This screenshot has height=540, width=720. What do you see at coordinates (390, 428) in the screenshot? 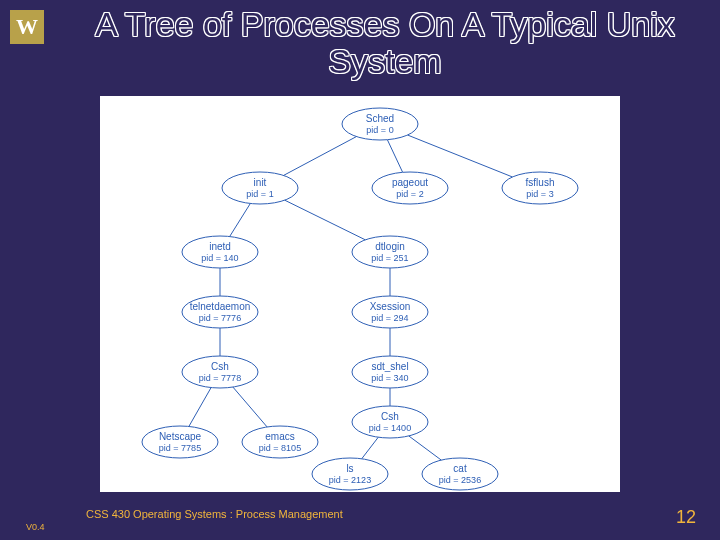
I see `svg-text: pid = 1400` at bounding box center [390, 428].